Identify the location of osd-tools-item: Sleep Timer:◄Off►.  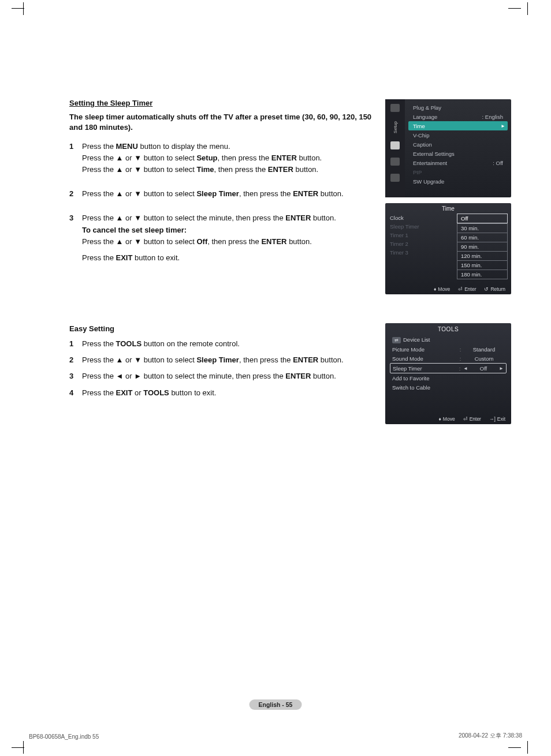
(448, 368).